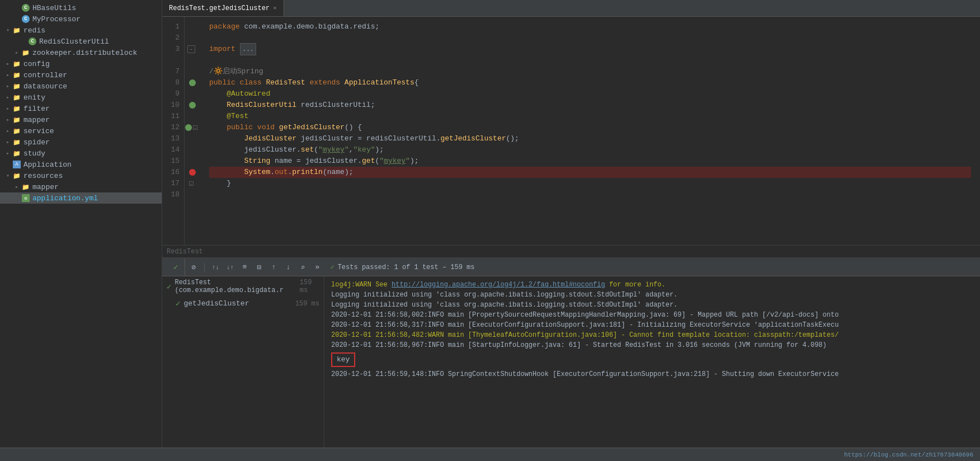  I want to click on key-output-box: key, so click(343, 360).